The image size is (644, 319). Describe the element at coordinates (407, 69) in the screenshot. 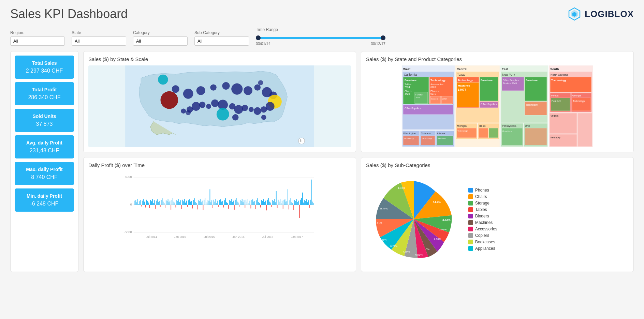

I see `svg-text: West` at that location.